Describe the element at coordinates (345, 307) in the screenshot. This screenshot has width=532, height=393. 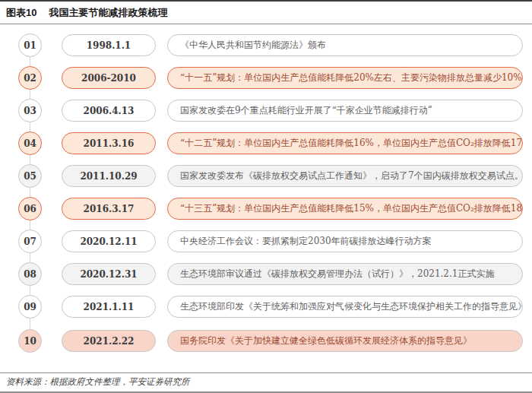
I see `policy-pill: 生态环境部印发《关于统筹和加强应对气候变化与生态环境保护相关工作的指导意见》` at that location.